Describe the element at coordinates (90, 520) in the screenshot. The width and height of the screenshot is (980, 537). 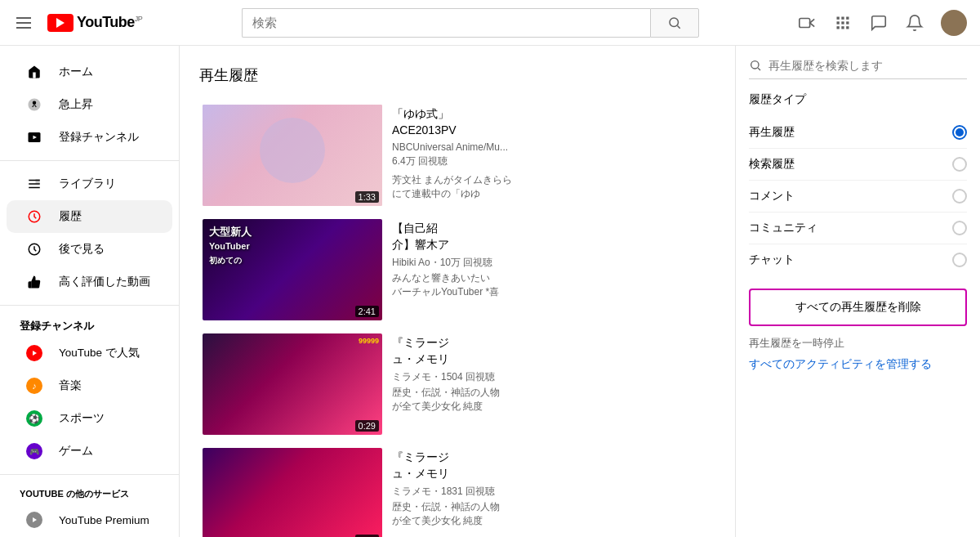
I see `sidebar-item-yt-premium: YouTube Premium` at that location.